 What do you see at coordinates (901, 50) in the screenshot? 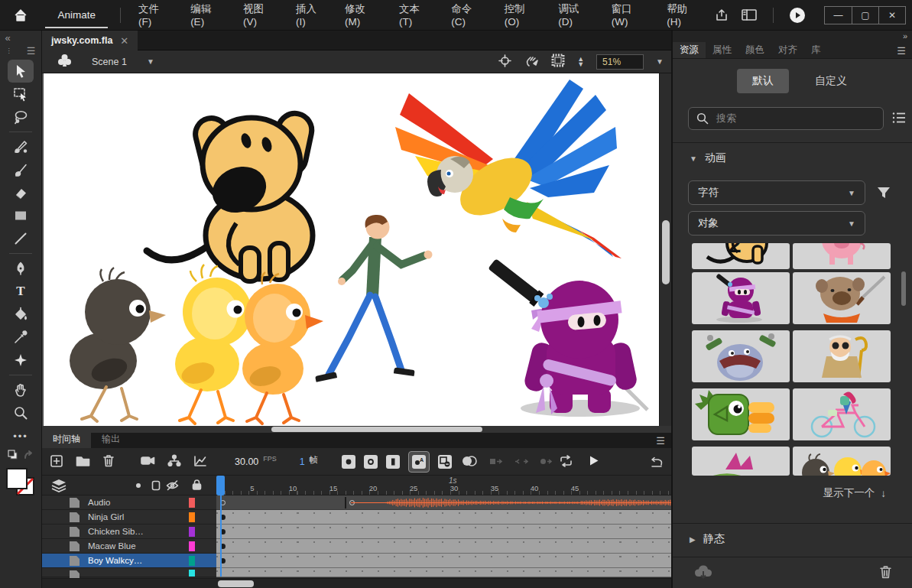
I see `panel-menu-icon: ☰` at bounding box center [901, 50].